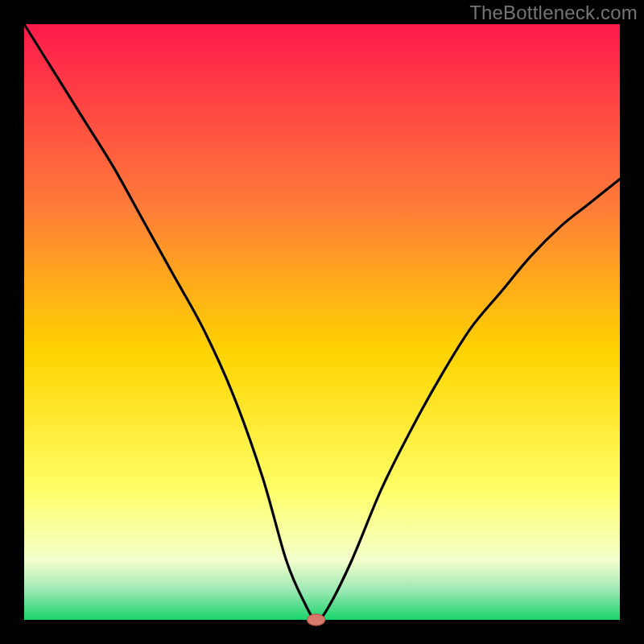 The height and width of the screenshot is (644, 644). What do you see at coordinates (554, 13) in the screenshot?
I see `watermark-text: TheBottleneck.com` at bounding box center [554, 13].